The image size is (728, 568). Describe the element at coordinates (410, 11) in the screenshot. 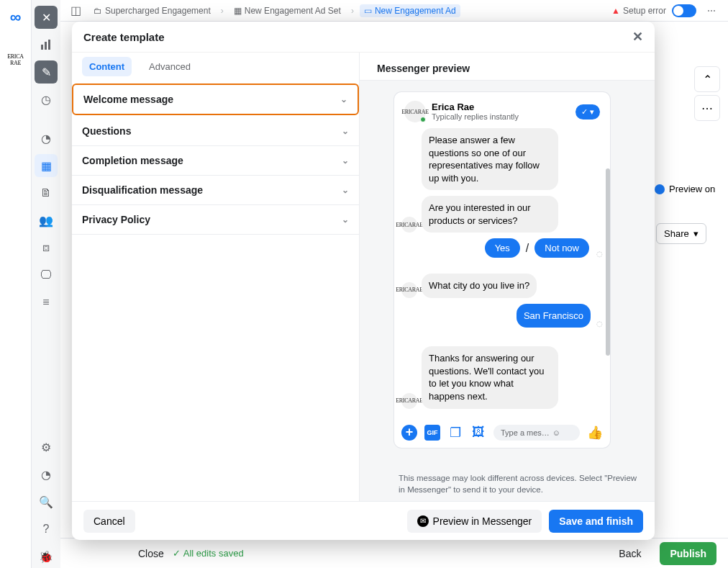

I see `breadcrumb-ad: ▭ New Engagement Ad` at that location.